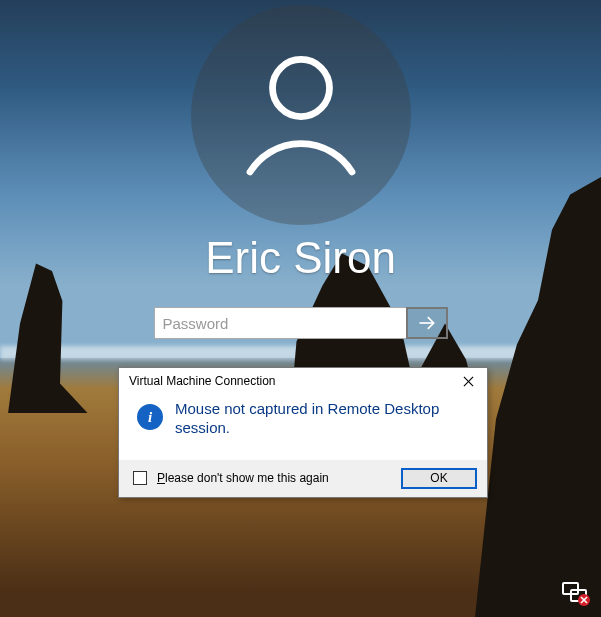 This screenshot has height=617, width=601. Describe the element at coordinates (292, 381) in the screenshot. I see `dialog-title: Virtual Machine Connection` at that location.